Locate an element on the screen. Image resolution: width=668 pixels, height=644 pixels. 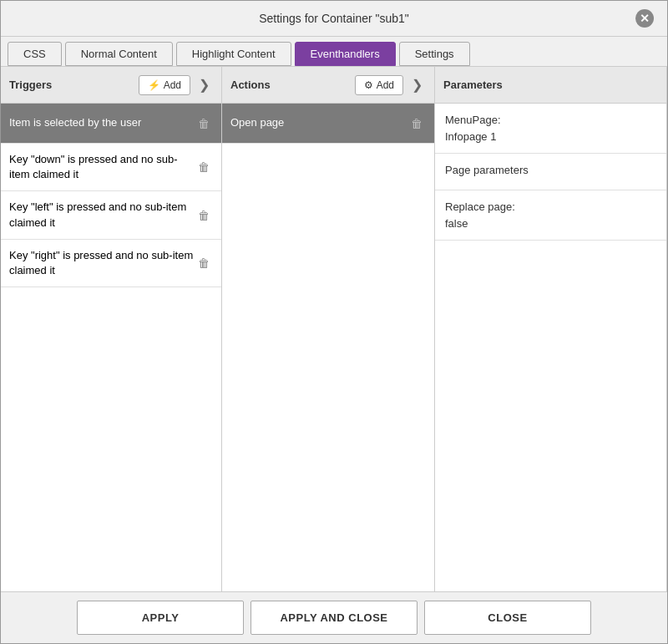
trigger-item-2-text: Key "left" is pressed and no sub-item cl… is located at coordinates (102, 215).